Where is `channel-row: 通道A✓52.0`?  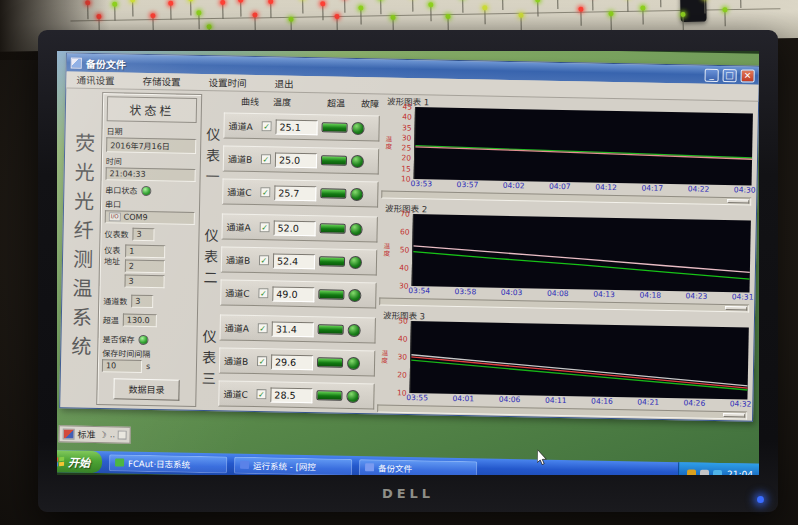
channel-row: 通道A✓52.0 is located at coordinates (299, 228).